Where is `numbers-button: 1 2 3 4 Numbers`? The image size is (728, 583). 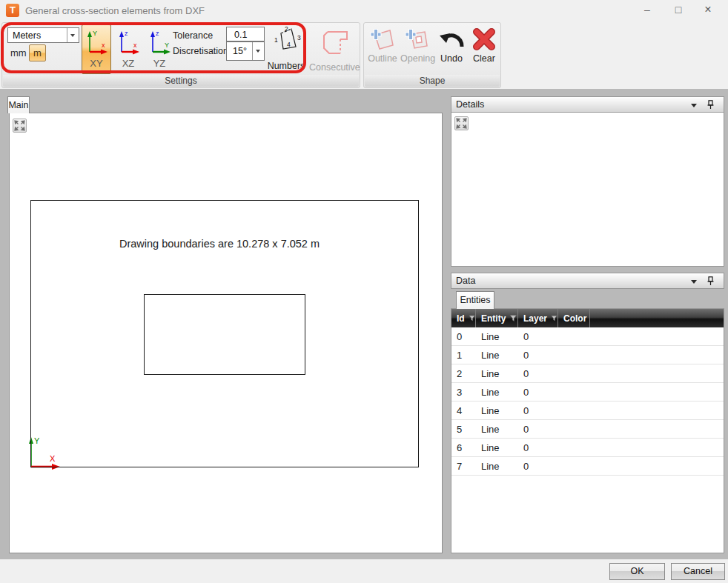 numbers-button: 1 2 3 4 Numbers is located at coordinates (286, 49).